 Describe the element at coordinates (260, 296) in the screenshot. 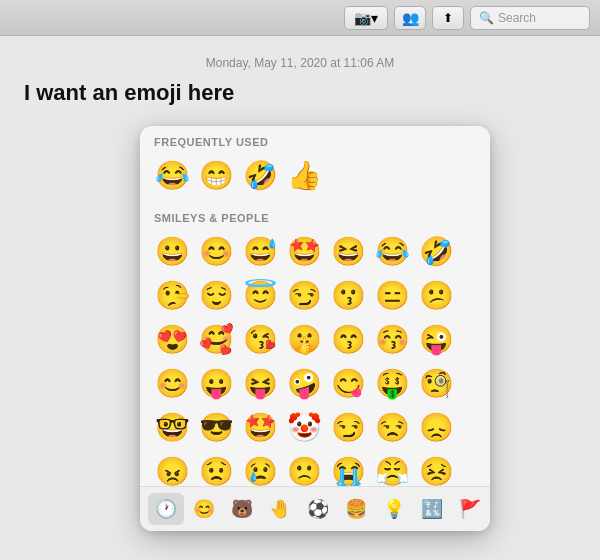

I see `emoji-item: 😇` at that location.